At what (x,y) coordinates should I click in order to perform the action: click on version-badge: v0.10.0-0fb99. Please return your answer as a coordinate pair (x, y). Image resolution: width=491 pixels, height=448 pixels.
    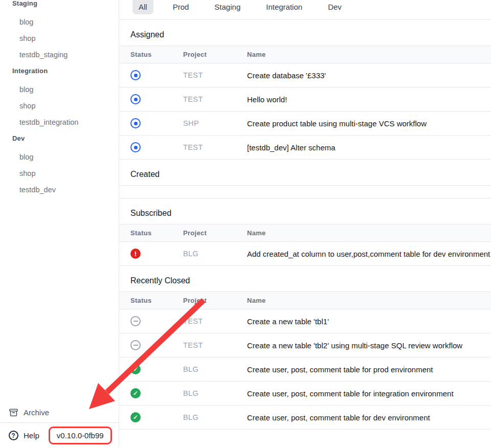
    Looking at the image, I should click on (80, 436).